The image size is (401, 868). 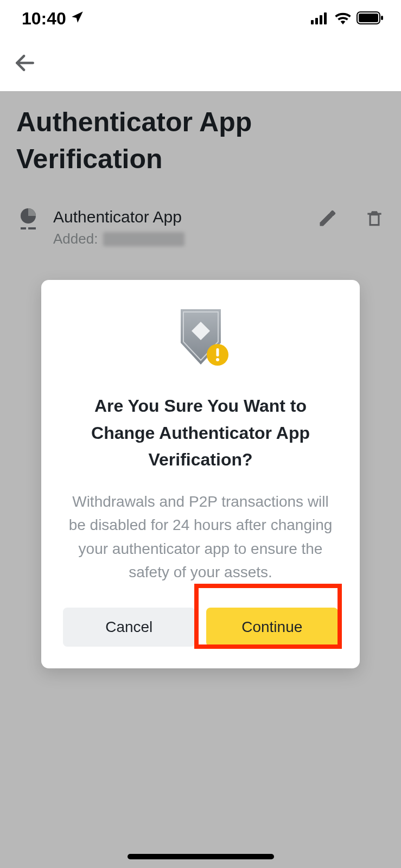 What do you see at coordinates (272, 627) in the screenshot?
I see `continue-button: Continue` at bounding box center [272, 627].